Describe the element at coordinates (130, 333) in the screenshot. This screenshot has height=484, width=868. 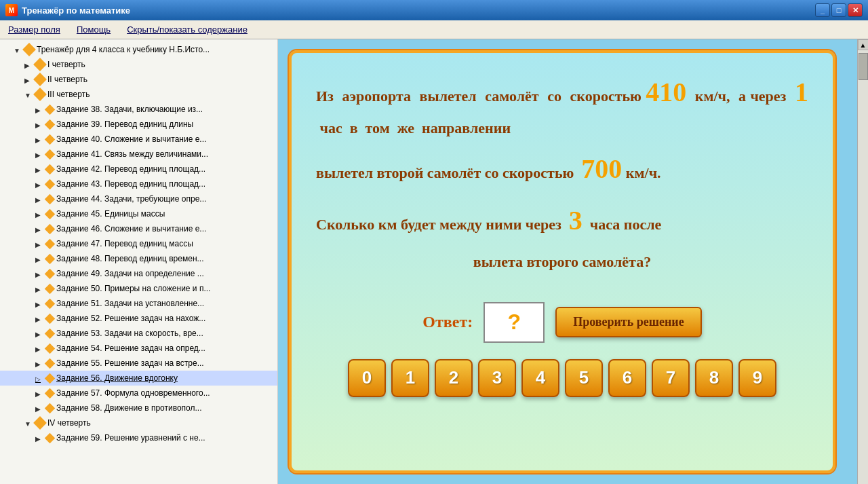
I see `item53-label: Задание 53. Задачи на скорость, вре...` at that location.